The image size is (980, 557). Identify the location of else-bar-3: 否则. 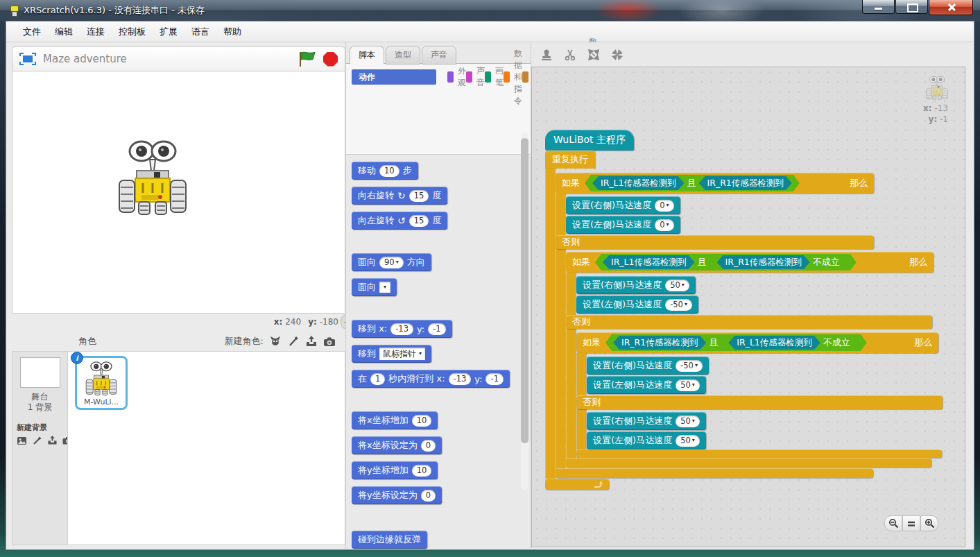
(759, 402).